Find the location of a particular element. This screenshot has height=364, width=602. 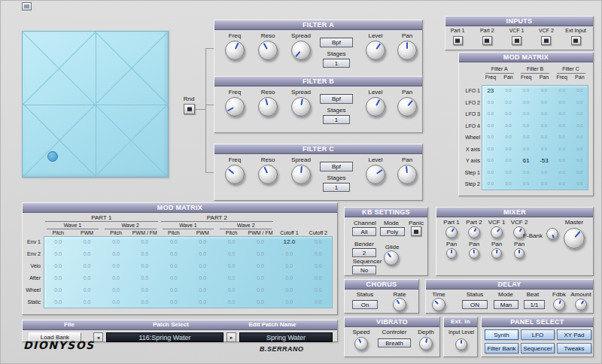

panel-button-synth: Synth is located at coordinates (501, 335).